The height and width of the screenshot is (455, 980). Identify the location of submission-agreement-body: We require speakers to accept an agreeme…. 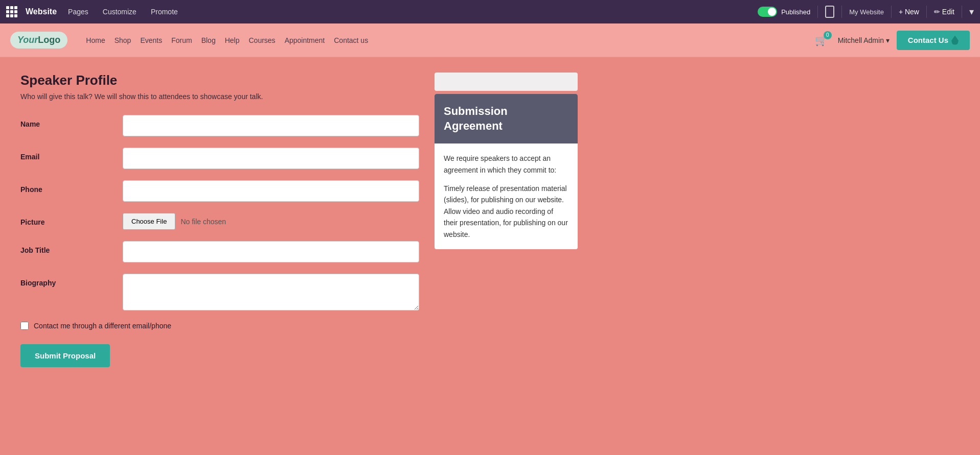
(506, 196).